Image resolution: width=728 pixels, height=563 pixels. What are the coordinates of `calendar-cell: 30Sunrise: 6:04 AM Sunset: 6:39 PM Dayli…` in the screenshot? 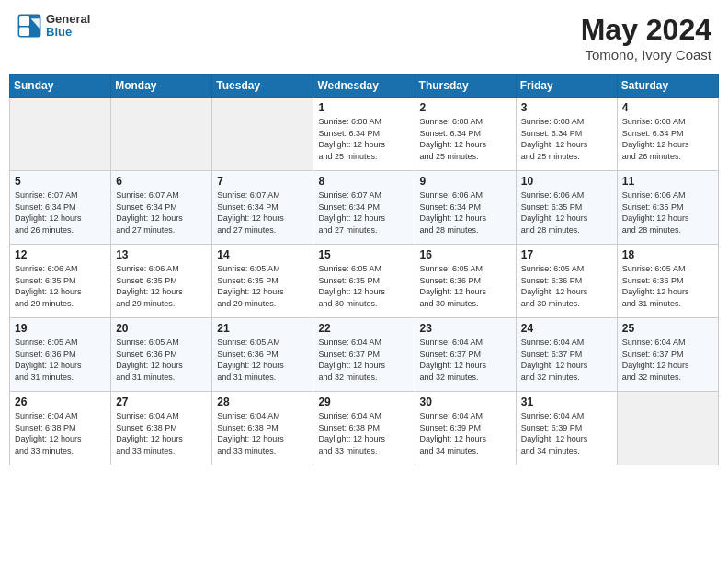 It's located at (465, 429).